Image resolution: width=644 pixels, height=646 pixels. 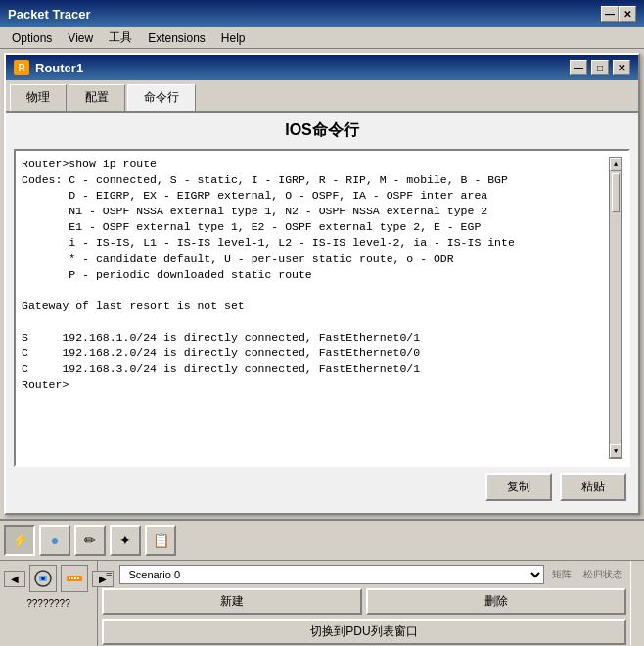 What do you see at coordinates (637, 603) in the screenshot?
I see `right-sidebar` at bounding box center [637, 603].